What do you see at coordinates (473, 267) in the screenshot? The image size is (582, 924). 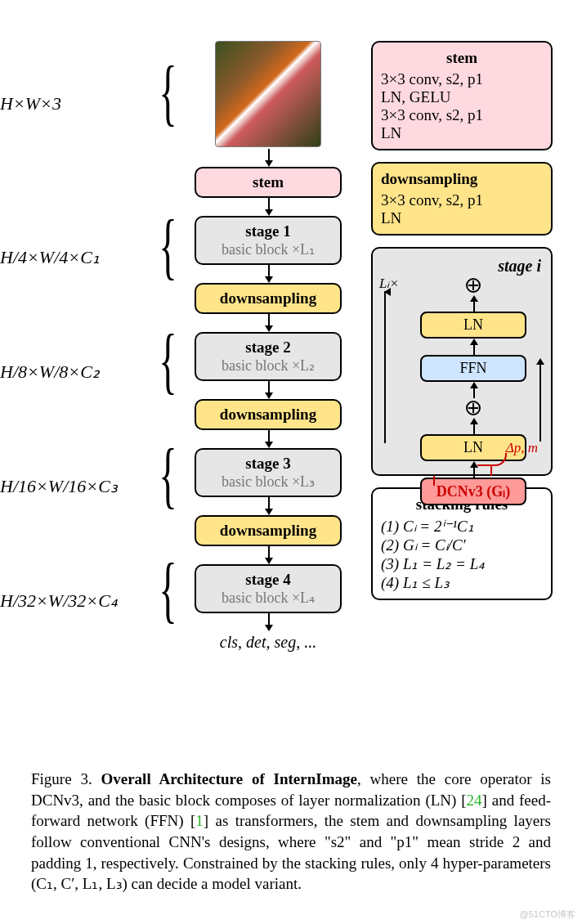 I see `stage-i-title: stage i` at bounding box center [473, 267].